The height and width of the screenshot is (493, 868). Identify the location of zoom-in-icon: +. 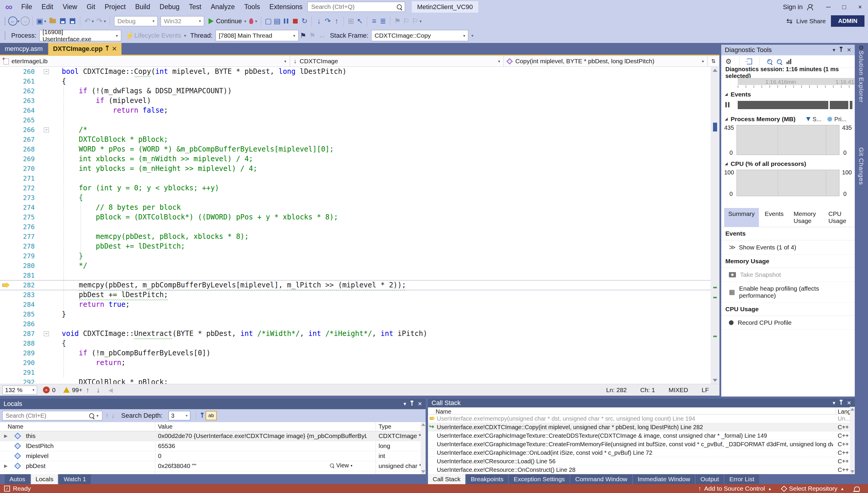
(770, 62).